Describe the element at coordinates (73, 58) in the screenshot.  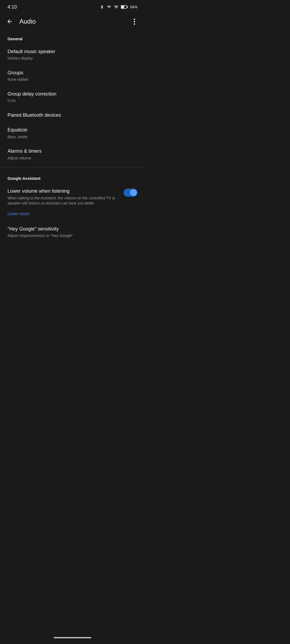
I see `default-music-speaker-subtitle: Kitchen display` at that location.